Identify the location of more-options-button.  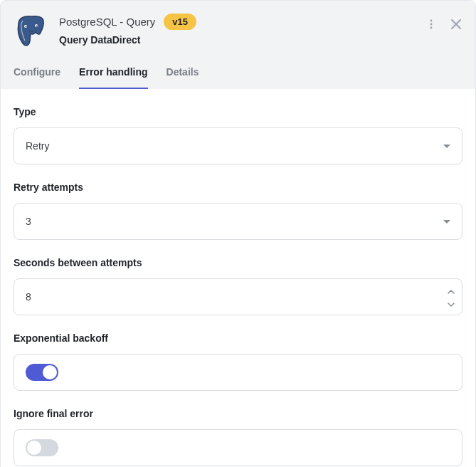
(431, 24).